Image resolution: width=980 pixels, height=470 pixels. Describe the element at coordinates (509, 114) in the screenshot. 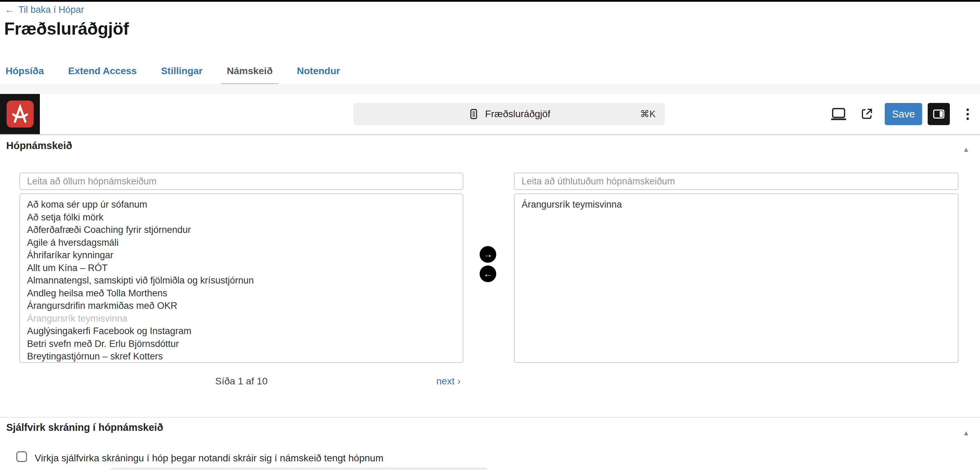

I see `document-command-bar: Fræðsluráðgjöf ⌘K` at that location.